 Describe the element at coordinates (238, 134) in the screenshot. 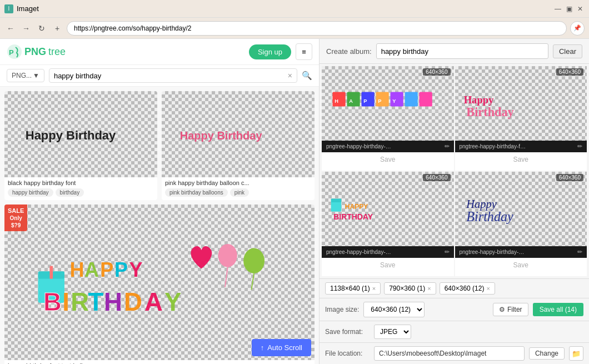

I see `hb-image-2: Happy Birthday` at that location.